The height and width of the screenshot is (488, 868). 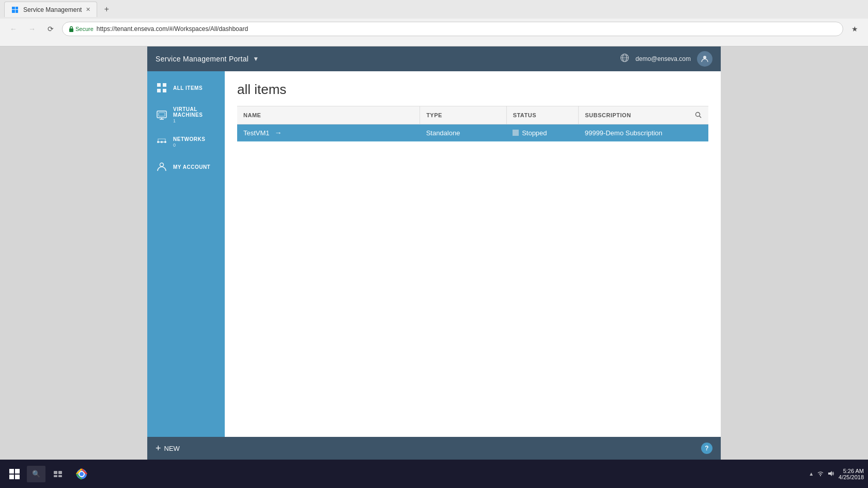 I want to click on url-text: https://tenant.enseva.com/#/Workspaces/A…, so click(x=173, y=29).